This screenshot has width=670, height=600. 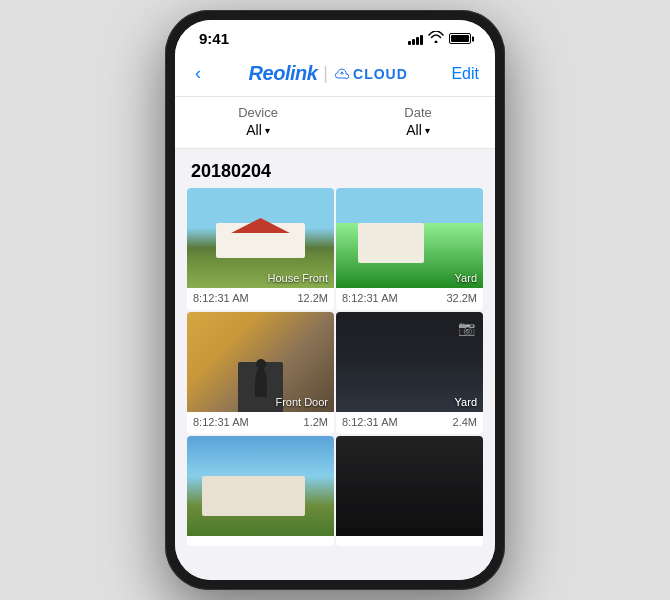 I want to click on cloud-label: CLOUD, so click(x=371, y=74).